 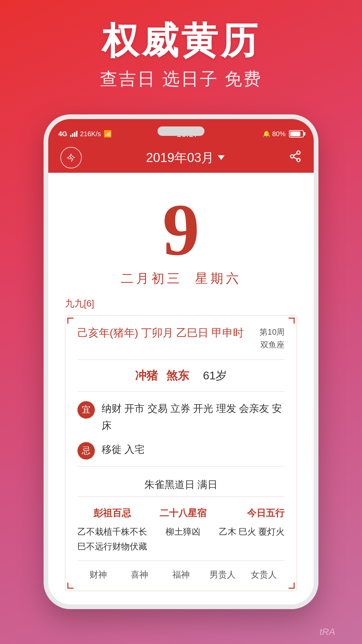 I want to click on wuxing-content: 乙木 巳火 覆灯火, so click(x=252, y=532).